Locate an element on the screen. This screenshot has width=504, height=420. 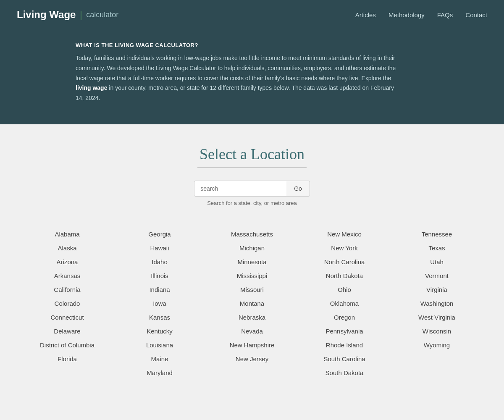
state-link: Hawaii is located at coordinates (160, 248).